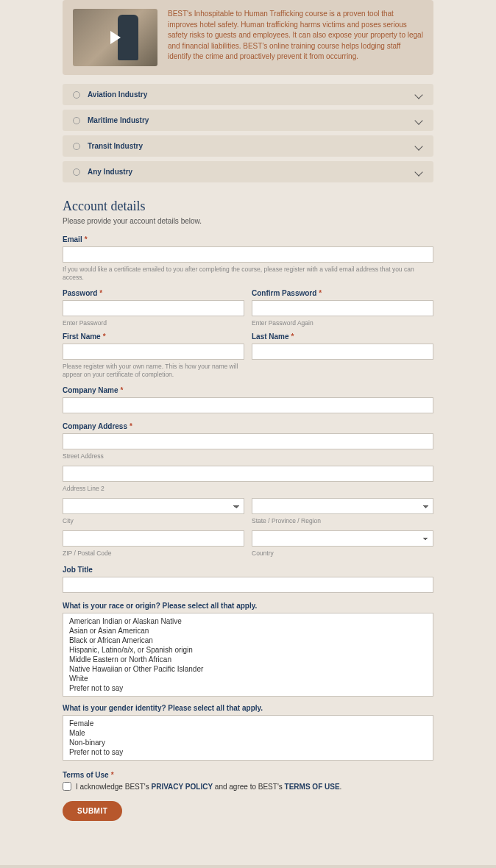 The image size is (496, 868). I want to click on race-listbox: American Indian or Alaskan NativeAsian o…, so click(248, 655).